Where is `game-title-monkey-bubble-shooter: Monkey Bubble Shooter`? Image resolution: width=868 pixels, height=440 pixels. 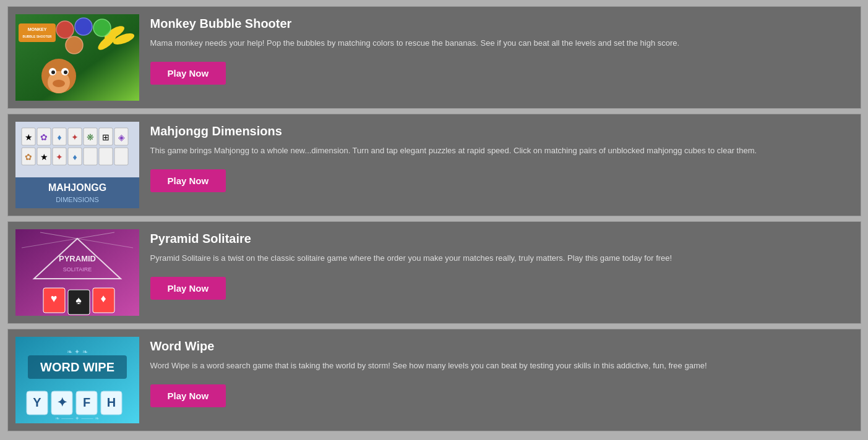 game-title-monkey-bubble-shooter: Monkey Bubble Shooter is located at coordinates (502, 23).